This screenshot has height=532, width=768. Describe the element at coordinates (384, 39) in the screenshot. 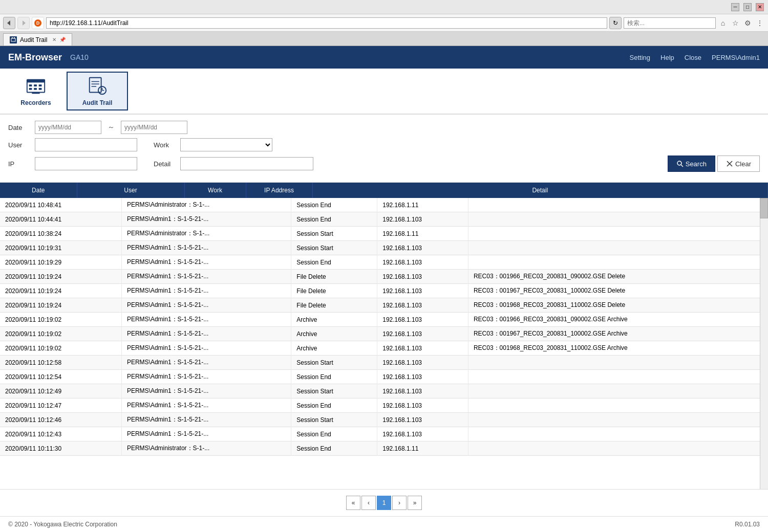

I see `browser-tabs: Audit Trail ✕ 📌` at that location.